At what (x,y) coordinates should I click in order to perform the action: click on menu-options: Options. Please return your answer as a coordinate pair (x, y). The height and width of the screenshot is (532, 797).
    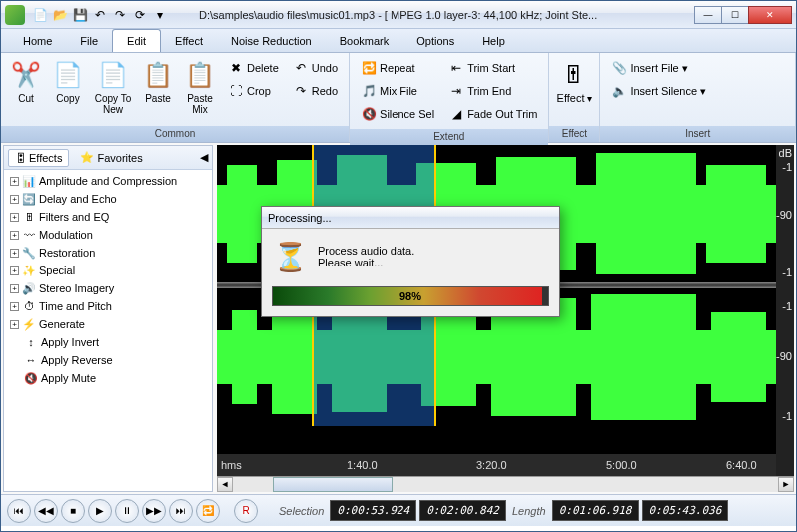
    Looking at the image, I should click on (435, 40).